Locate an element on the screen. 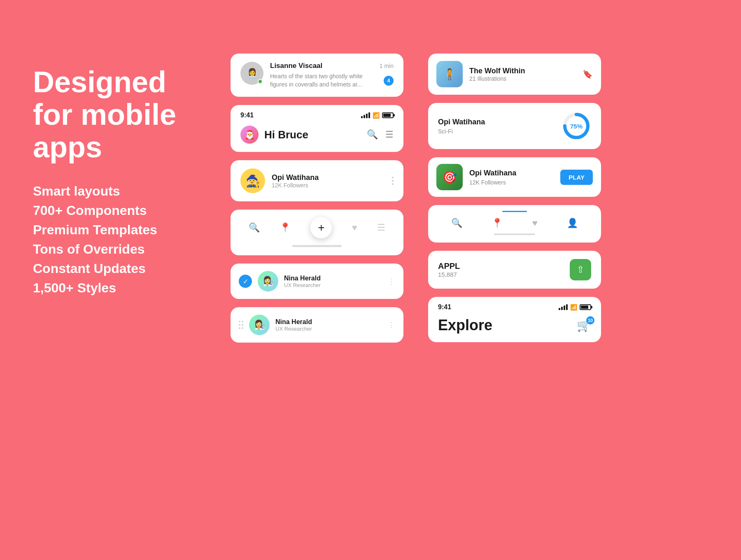 This screenshot has height=560, width=741. game-name: Opi Watihana is located at coordinates (511, 173).